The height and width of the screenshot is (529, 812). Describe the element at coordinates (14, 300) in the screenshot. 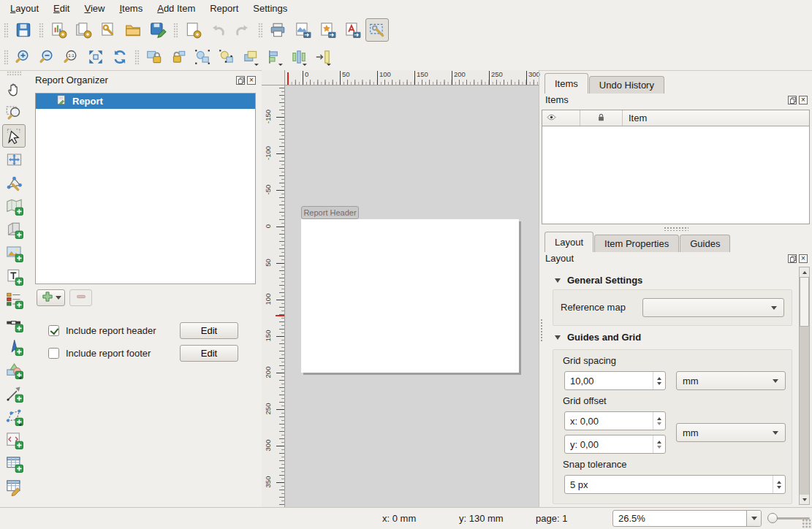

I see `add-legend-tool-button` at that location.